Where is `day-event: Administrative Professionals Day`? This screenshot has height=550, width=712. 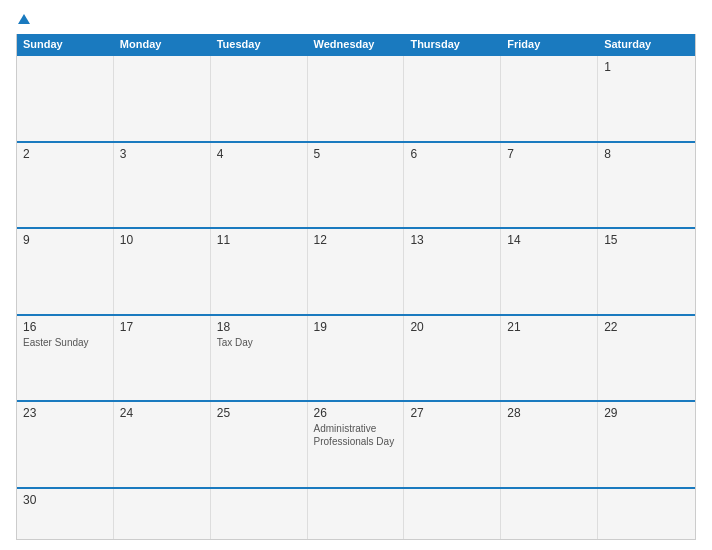
day-event: Administrative Professionals Day is located at coordinates (356, 435).